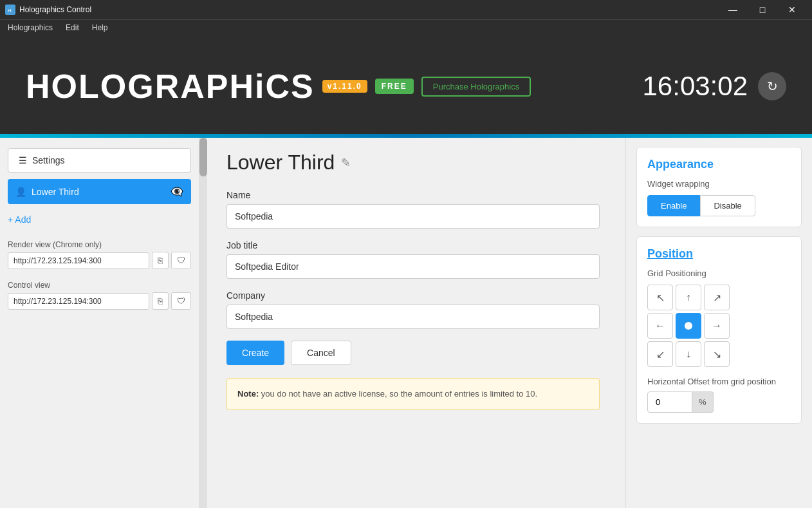 This screenshot has width=812, height=508. I want to click on position-section: Position Grid Positioning Horizontal Off…, so click(719, 330).